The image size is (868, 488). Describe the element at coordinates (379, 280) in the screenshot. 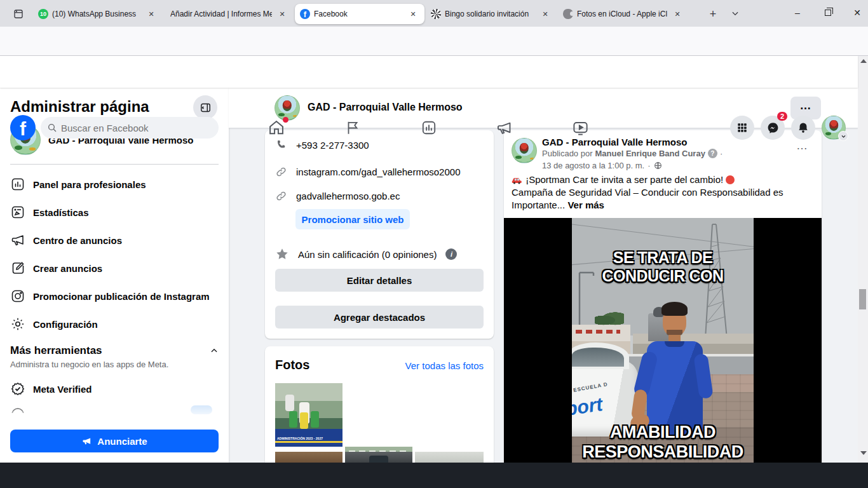

I see `edit-details-button: Editar detalles` at that location.